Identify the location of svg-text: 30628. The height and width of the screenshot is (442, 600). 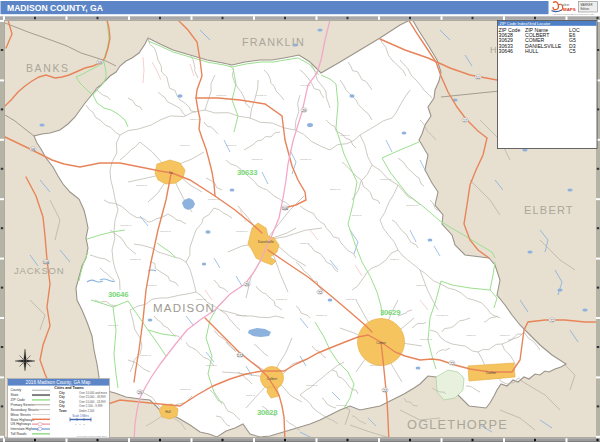
(268, 412).